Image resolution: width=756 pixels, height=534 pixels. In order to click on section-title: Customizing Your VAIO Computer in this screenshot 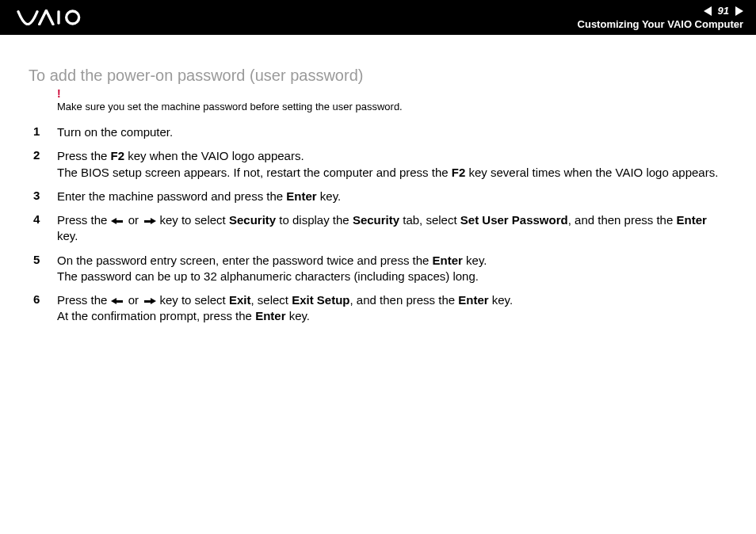, I will do `click(661, 24)`.